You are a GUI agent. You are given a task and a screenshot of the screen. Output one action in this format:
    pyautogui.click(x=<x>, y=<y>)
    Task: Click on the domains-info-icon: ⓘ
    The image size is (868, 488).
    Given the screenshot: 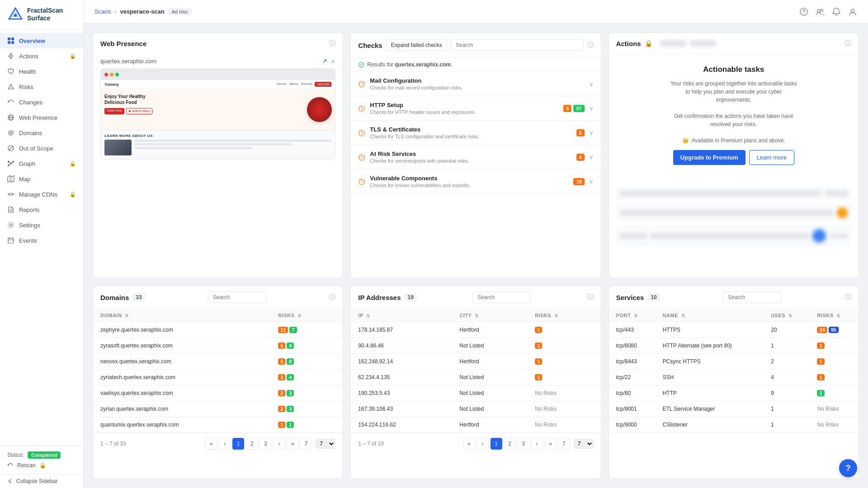 What is the action you would take?
    pyautogui.click(x=332, y=297)
    